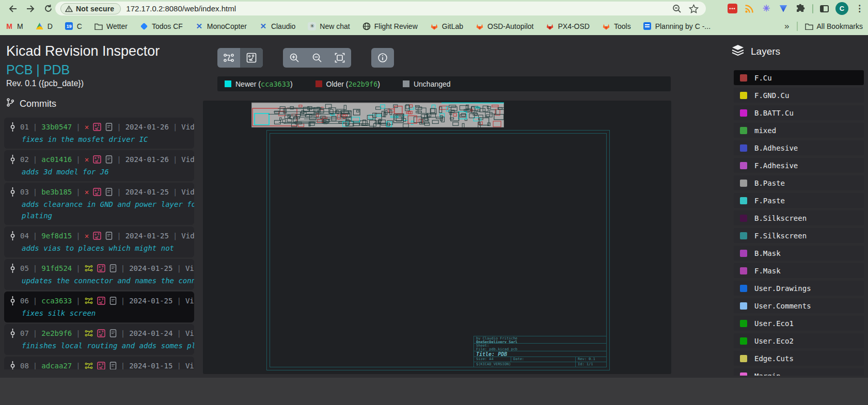  What do you see at coordinates (859, 8) in the screenshot?
I see `browser-menu-icon: ⋮` at bounding box center [859, 8].